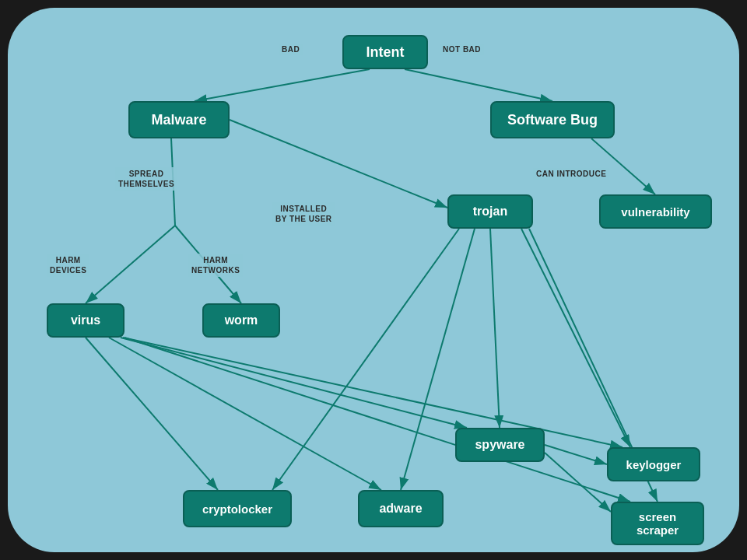 This screenshot has height=560, width=747. What do you see at coordinates (500, 445) in the screenshot?
I see `node-spyware: spyware` at bounding box center [500, 445].